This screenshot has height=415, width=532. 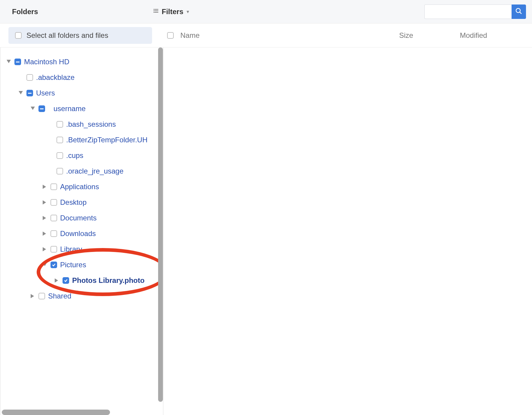 What do you see at coordinates (84, 109) in the screenshot?
I see `tree-row-username: username` at bounding box center [84, 109].